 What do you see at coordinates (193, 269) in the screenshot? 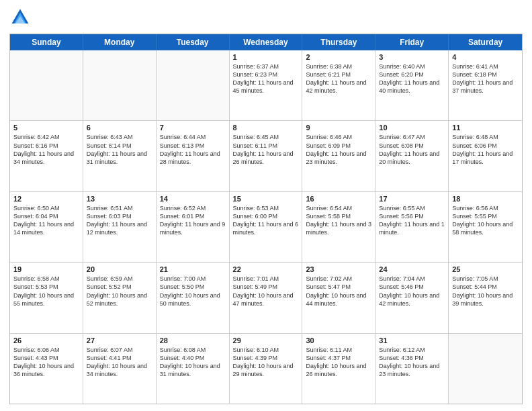
I see `day-number: 21` at bounding box center [193, 269].